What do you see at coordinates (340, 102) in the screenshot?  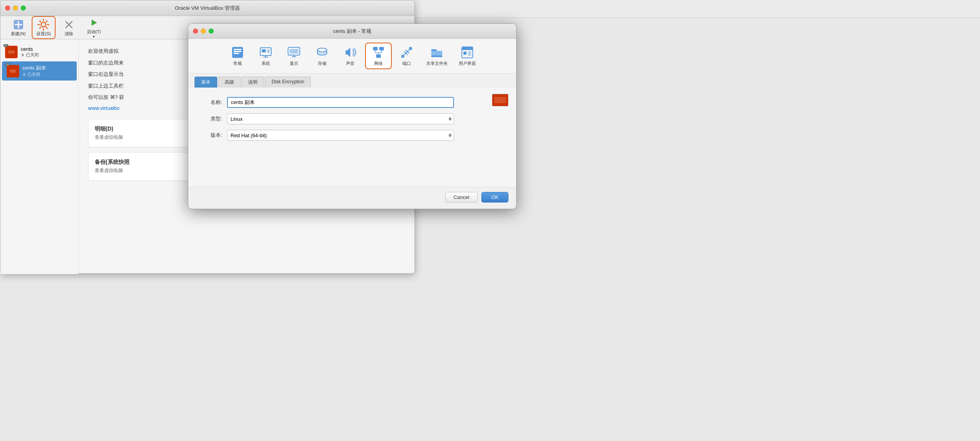 I see `name-input` at bounding box center [340, 102].